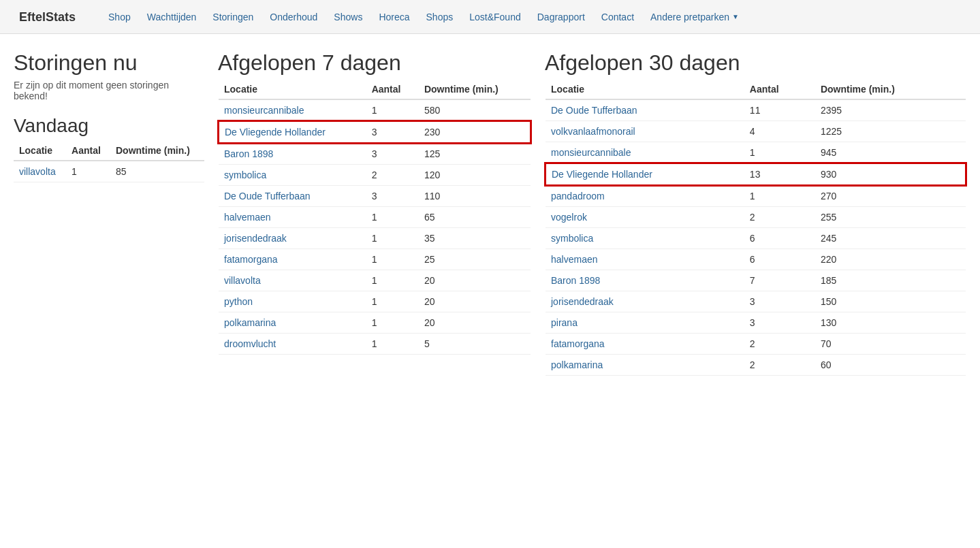  Describe the element at coordinates (375, 176) in the screenshot. I see `table-row: symbolica 2 120` at that location.